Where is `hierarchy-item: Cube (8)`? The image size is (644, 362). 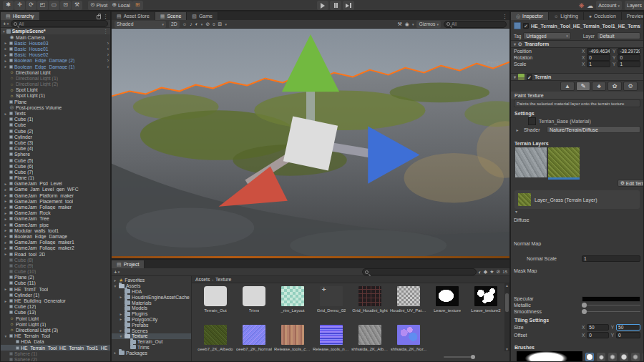
hierarchy-item: Cube (8) is located at coordinates (56, 260).